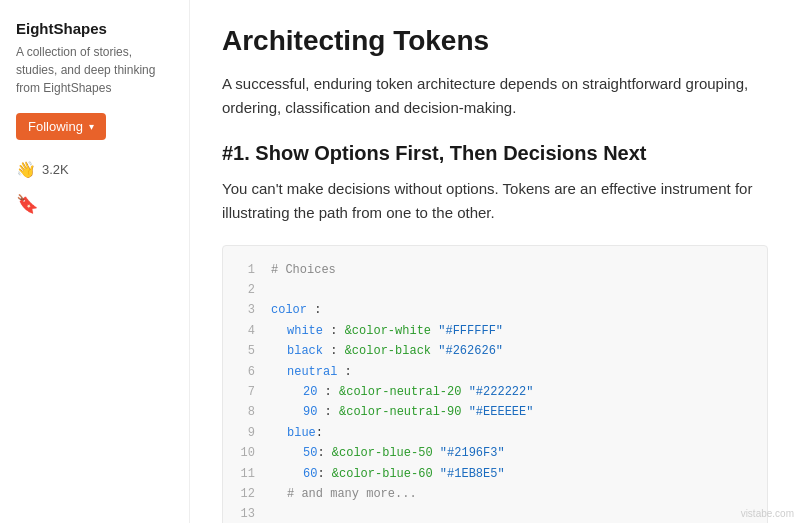 The height and width of the screenshot is (523, 800). Describe the element at coordinates (388, 453) in the screenshot. I see `code-content: 50: &color-blue-50 "#2196F3"` at that location.